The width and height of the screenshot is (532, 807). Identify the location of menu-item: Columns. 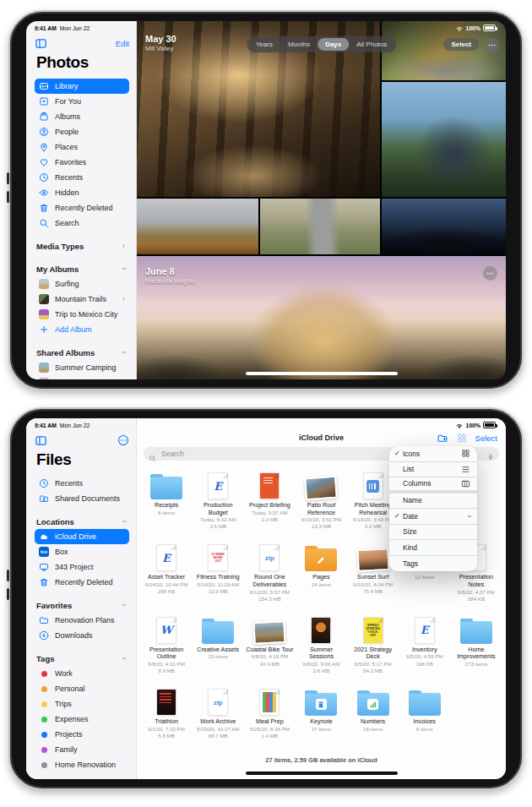
(433, 485).